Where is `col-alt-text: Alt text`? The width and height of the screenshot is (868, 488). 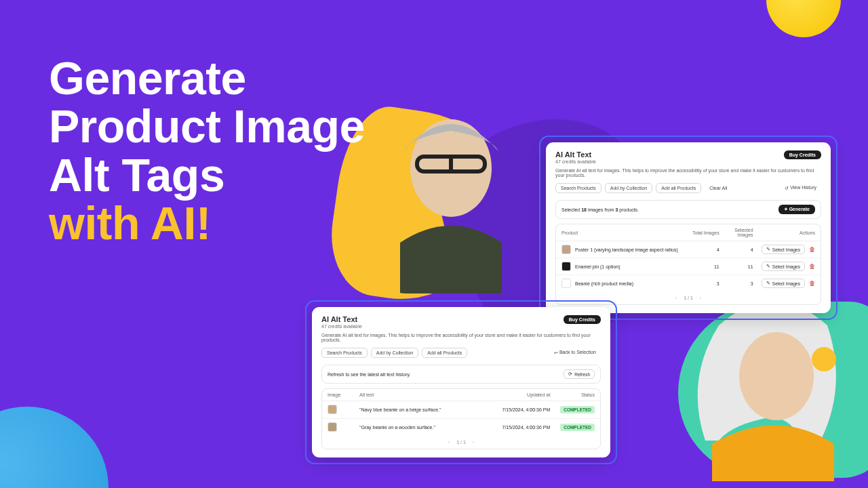 col-alt-text: Alt text is located at coordinates (423, 394).